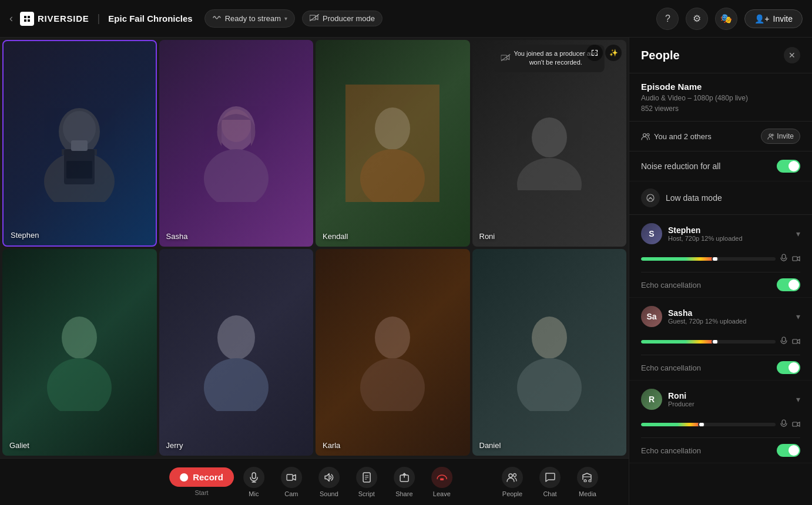 The height and width of the screenshot is (505, 812). What do you see at coordinates (671, 285) in the screenshot?
I see `echo-cancellation-stephen-label: Echo cancellation` at bounding box center [671, 285].